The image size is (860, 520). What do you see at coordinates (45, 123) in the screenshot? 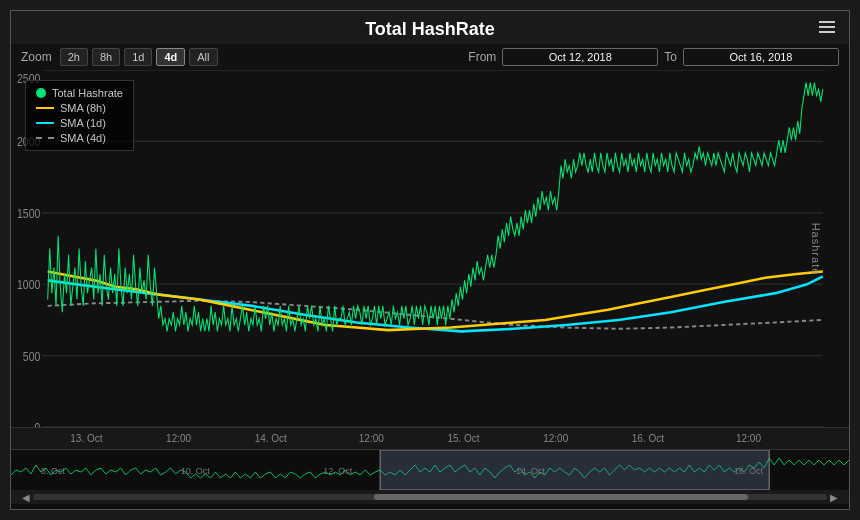
I see `legend-line-sma1d` at bounding box center [45, 123].